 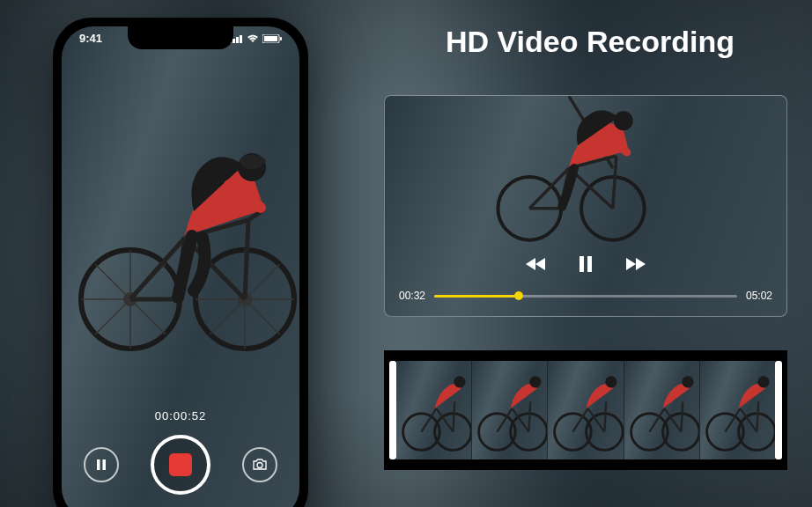 What do you see at coordinates (181, 415) in the screenshot?
I see `recording-timer: 00:00:52` at bounding box center [181, 415].